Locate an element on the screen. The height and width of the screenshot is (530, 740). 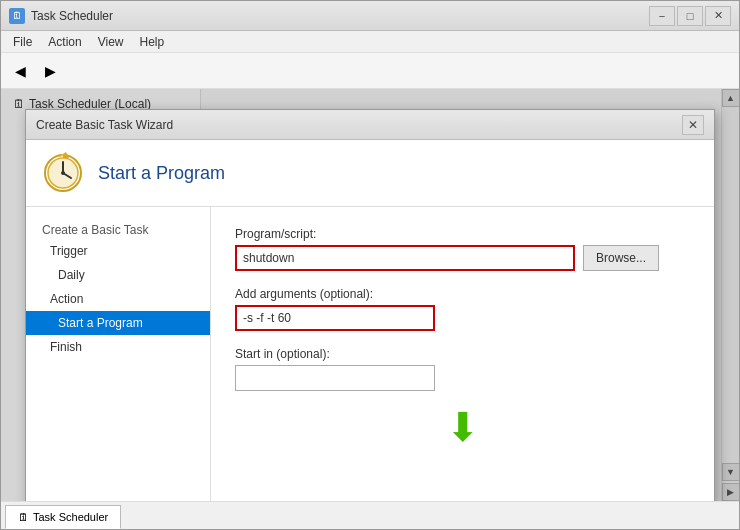
form-row-startin: Start in (optional): is located at coordinates (462, 369).